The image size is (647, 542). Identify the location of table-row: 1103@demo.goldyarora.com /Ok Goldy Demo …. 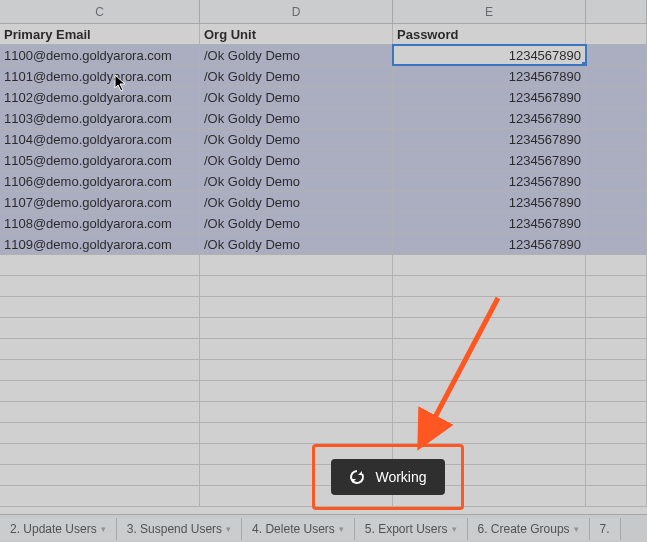
(324, 118).